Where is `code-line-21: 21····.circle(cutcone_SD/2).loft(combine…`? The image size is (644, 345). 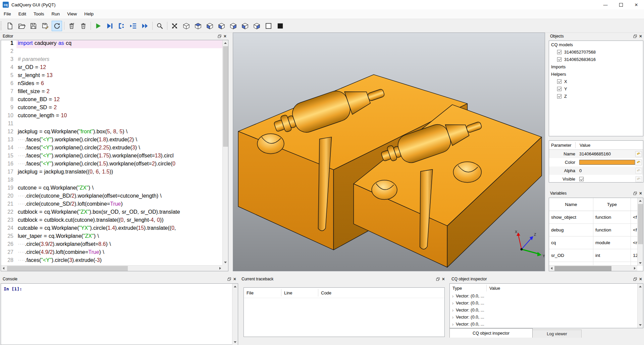 code-line-21: 21····.circle(cutcone_SD/2).loft(combine… is located at coordinates (112, 205).